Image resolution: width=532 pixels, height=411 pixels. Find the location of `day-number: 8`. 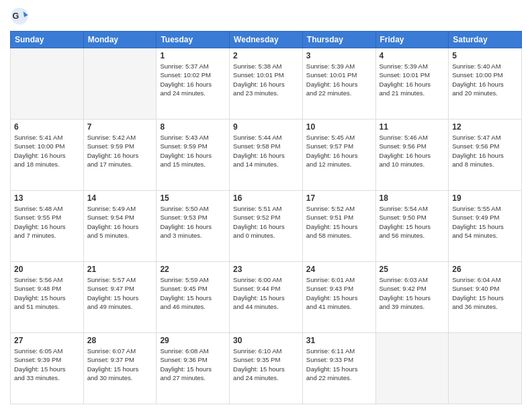

day-number: 8 is located at coordinates (193, 127).